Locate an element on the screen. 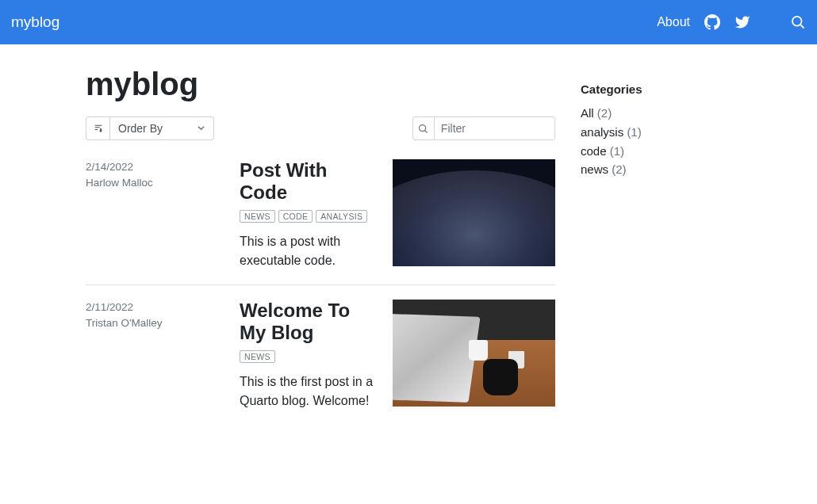  github-icon is located at coordinates (712, 22).